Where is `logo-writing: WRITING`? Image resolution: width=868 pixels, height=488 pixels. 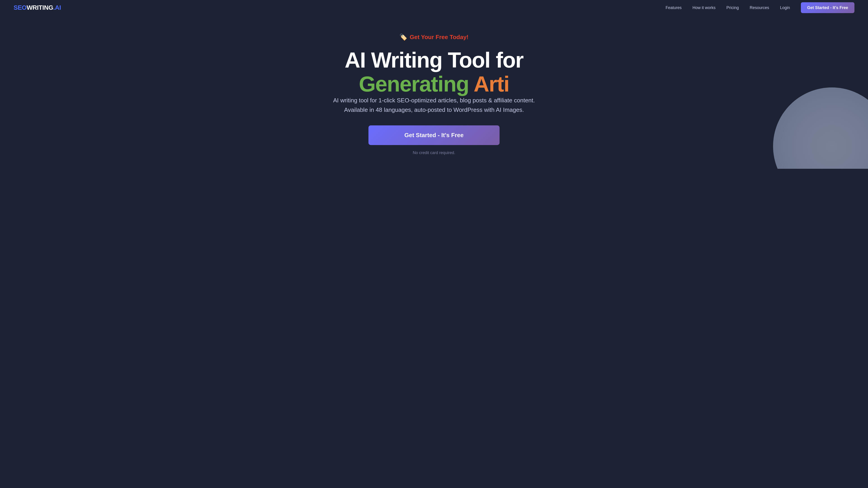
logo-writing: WRITING is located at coordinates (40, 7).